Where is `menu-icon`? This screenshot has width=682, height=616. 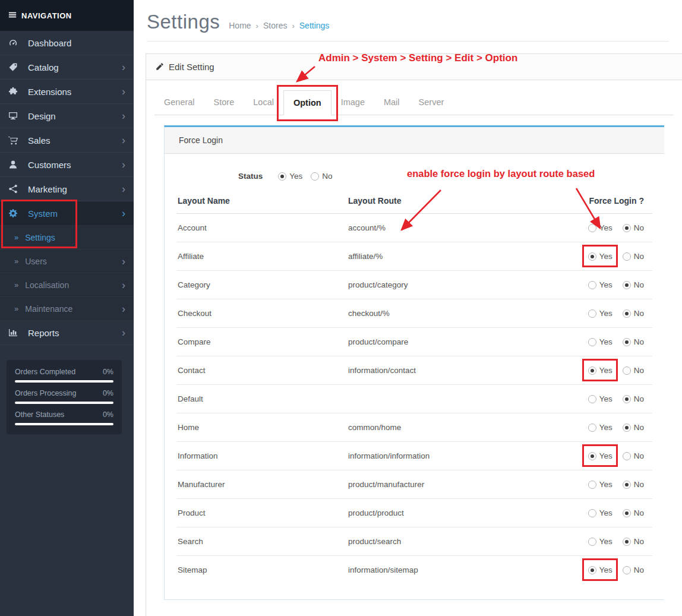
menu-icon is located at coordinates (12, 15).